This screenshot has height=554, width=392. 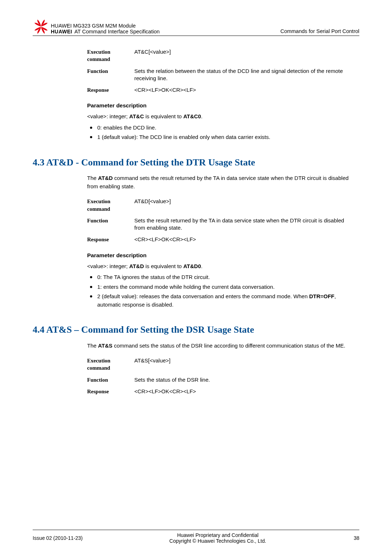 What do you see at coordinates (221, 266) in the screenshot?
I see `param-intro: <value>: integer; AT&D is equivalent to …` at bounding box center [221, 266].